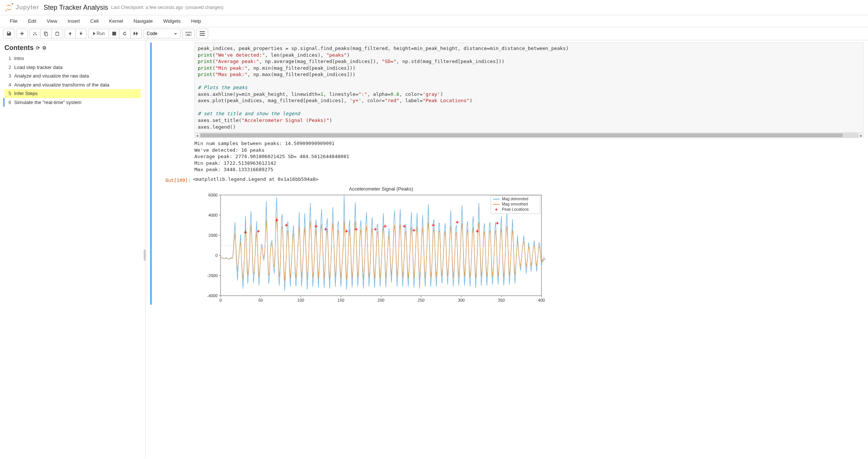 The image size is (868, 459). I want to click on sidebar-resize-handle, so click(145, 255).